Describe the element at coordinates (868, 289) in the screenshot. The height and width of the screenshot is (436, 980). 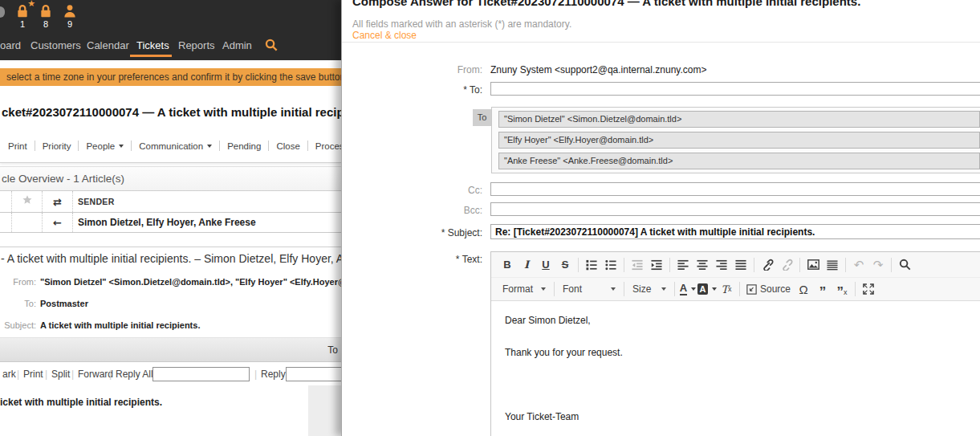
I see `maximize-icon` at that location.